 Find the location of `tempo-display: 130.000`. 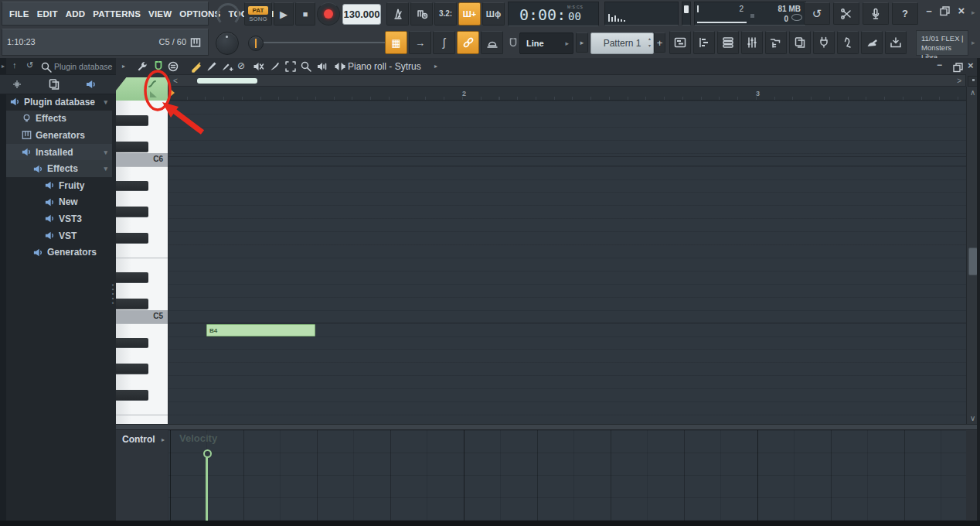

tempo-display: 130.000 is located at coordinates (362, 14).